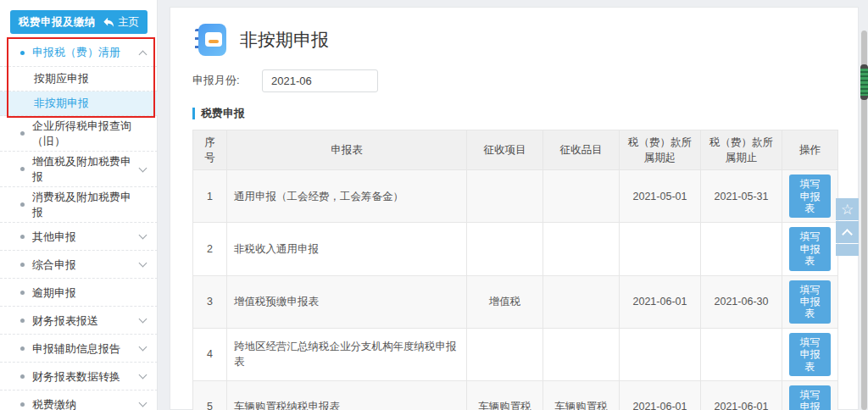 The image size is (868, 410). Describe the element at coordinates (54, 237) in the screenshot. I see `sidebar-item-label: 其他申报` at that location.